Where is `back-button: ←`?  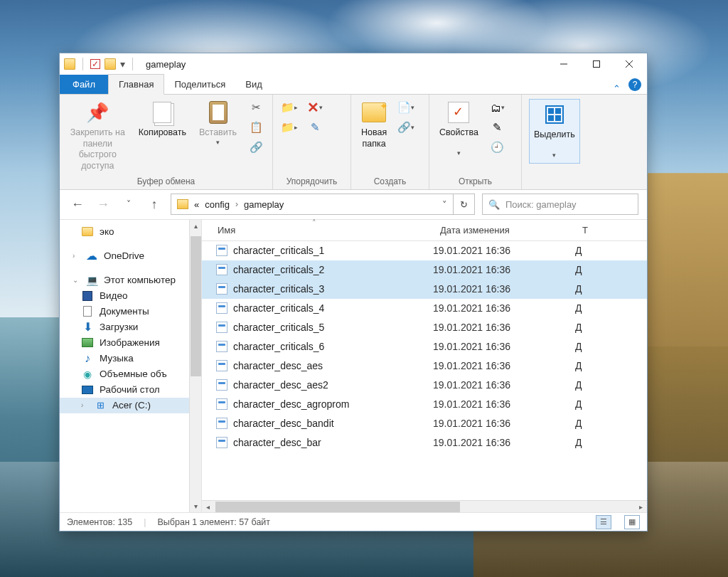 back-button: ← is located at coordinates (77, 204).